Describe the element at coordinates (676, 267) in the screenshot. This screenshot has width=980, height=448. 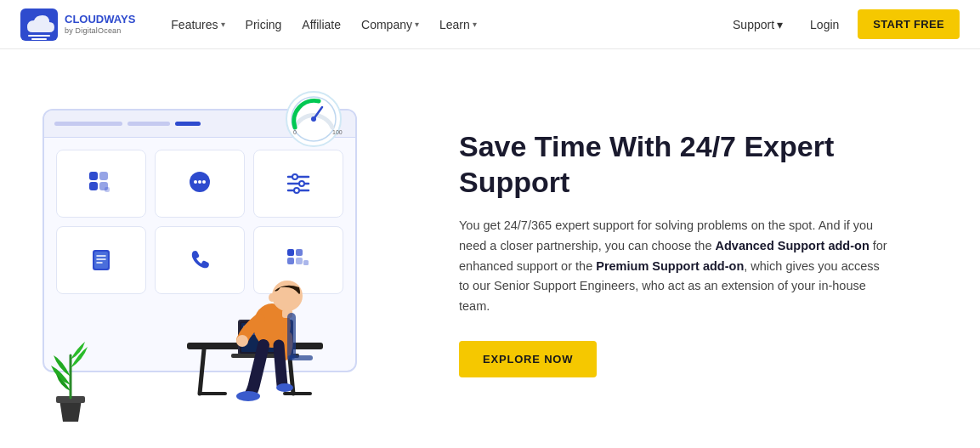
I see `hero-body: You get 24/7/365 expert support for solv…` at that location.